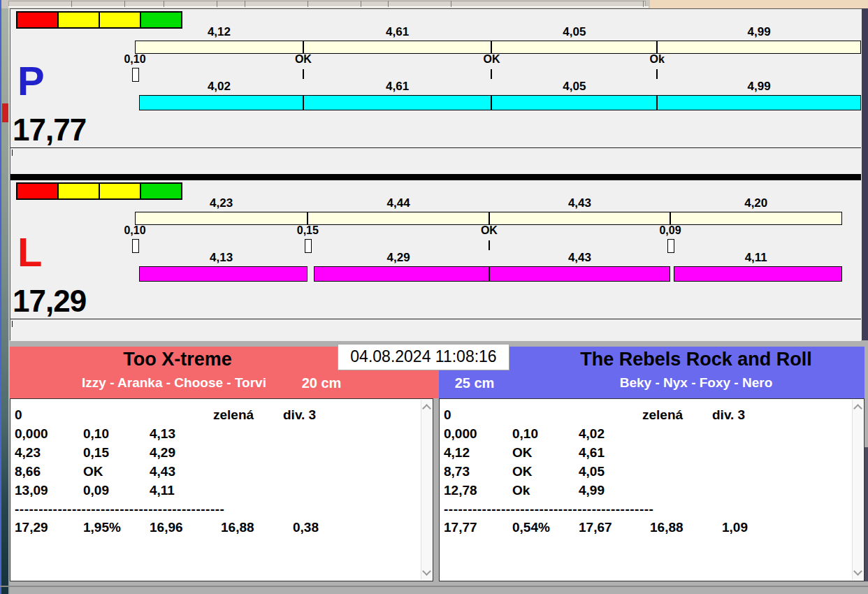 Image resolution: width=868 pixels, height=594 pixels. I want to click on reference-split-label: 4,20, so click(756, 203).